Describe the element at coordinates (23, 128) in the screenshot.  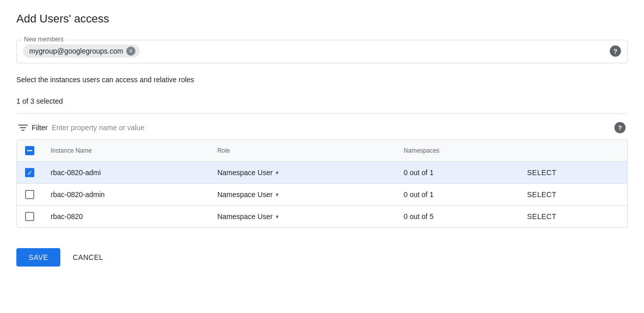
I see `filter-icon` at that location.